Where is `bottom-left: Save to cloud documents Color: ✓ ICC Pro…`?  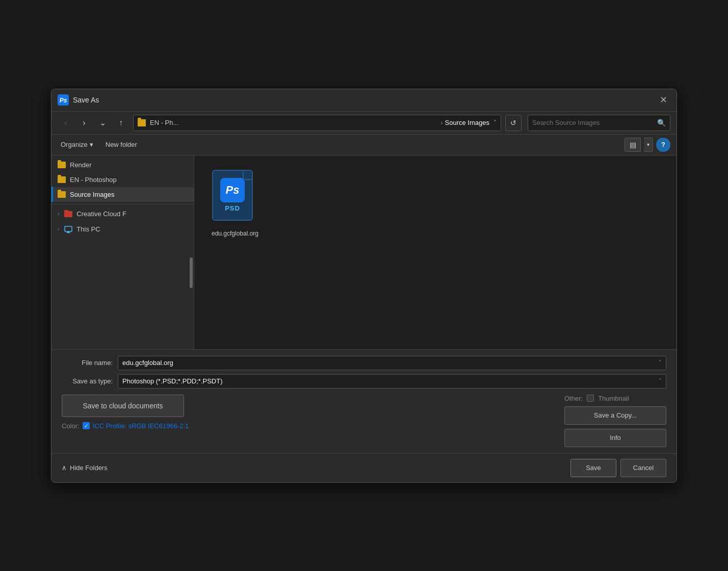 bottom-left: Save to cloud documents Color: ✓ ICC Pro… is located at coordinates (125, 412).